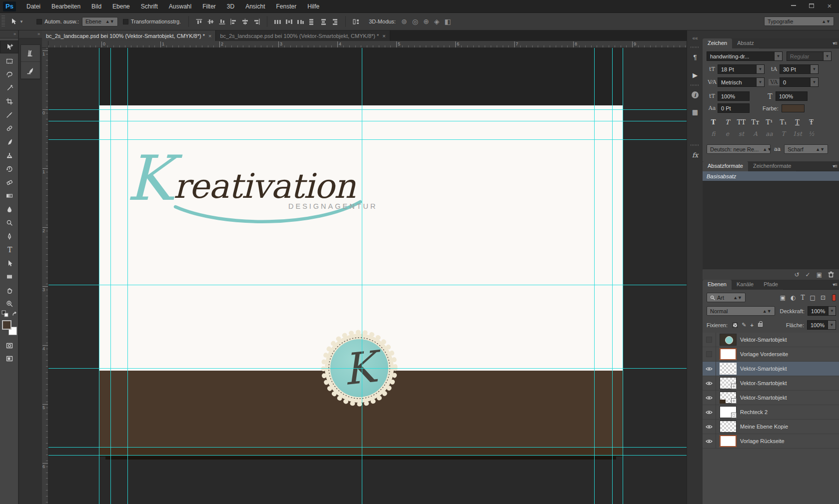  What do you see at coordinates (734, 96) in the screenshot?
I see `vertical-scale-field: 100%` at bounding box center [734, 96].